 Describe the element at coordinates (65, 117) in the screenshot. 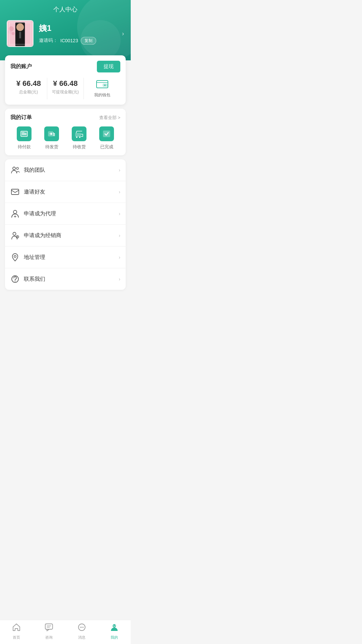

I see `orders-header: 我的订单 查看全部 >` at that location.